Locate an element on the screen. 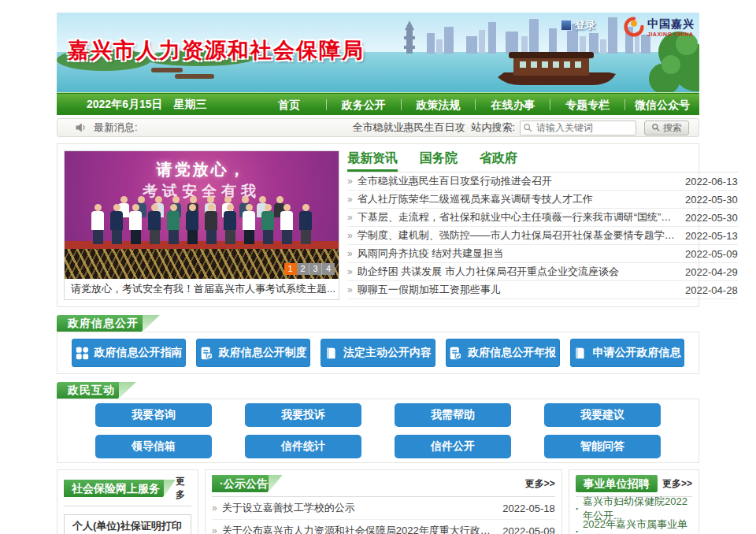 The height and width of the screenshot is (534, 756). news-row: »学制度、建机制、强防控——市人力社保局召开社保基金要情专题学习会2022-05… is located at coordinates (543, 236).